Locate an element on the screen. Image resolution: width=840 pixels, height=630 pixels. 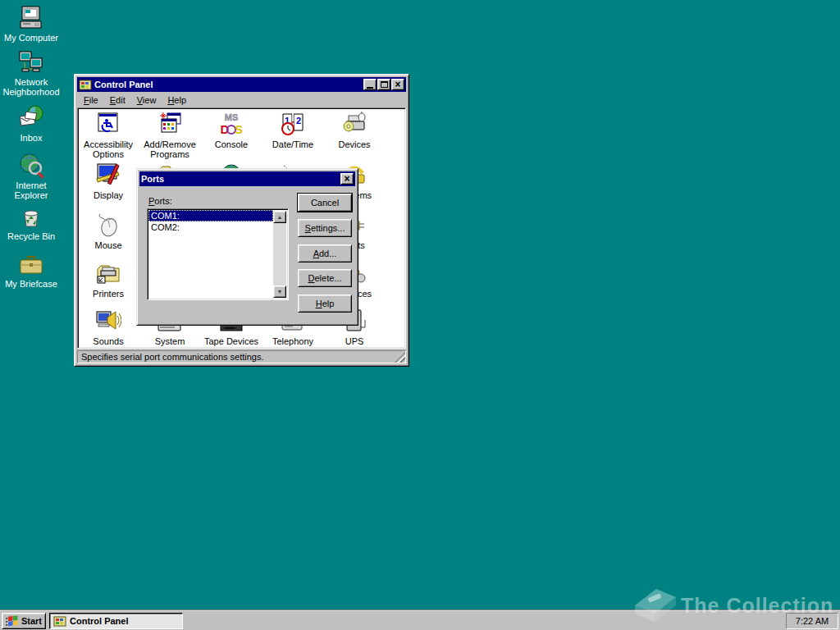
status-text: Specifies serial port communications set… is located at coordinates (172, 357).